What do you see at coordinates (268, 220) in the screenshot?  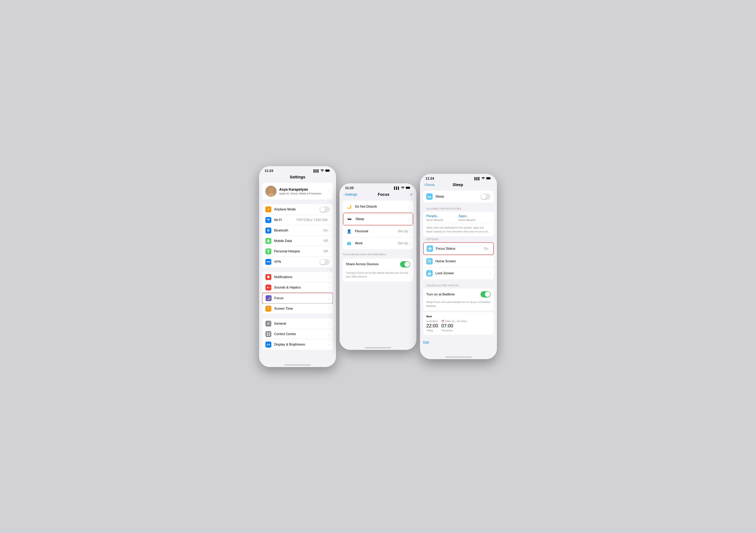 I see `wifi-icon-item` at bounding box center [268, 220].